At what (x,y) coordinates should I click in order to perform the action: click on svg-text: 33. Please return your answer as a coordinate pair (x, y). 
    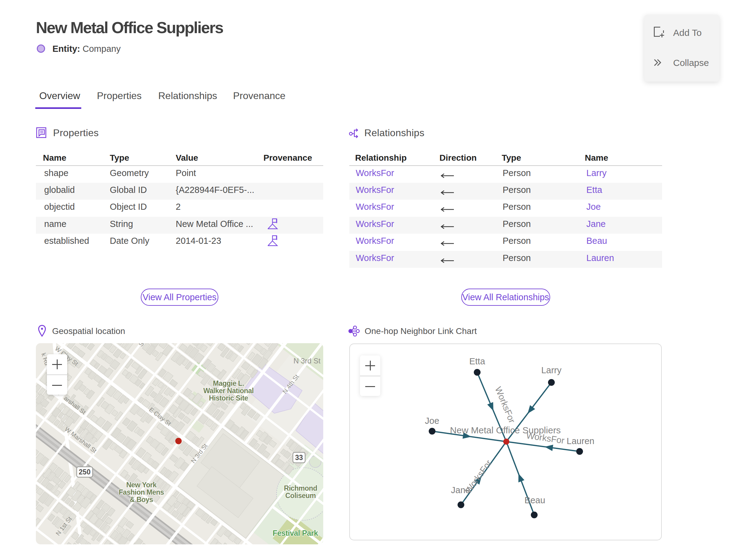
    Looking at the image, I should click on (299, 458).